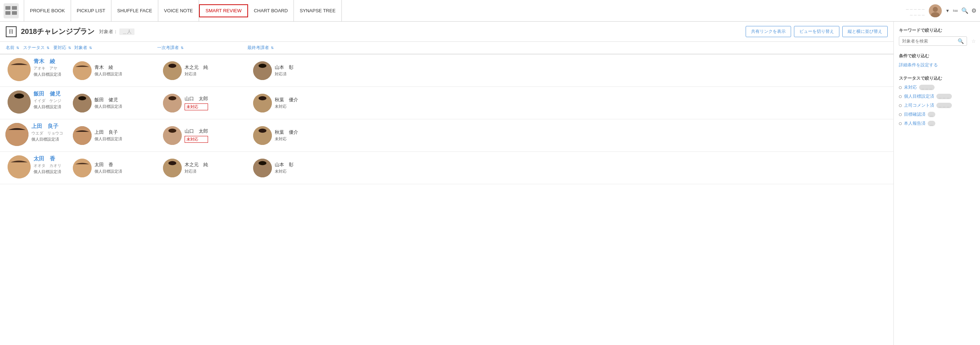  What do you see at coordinates (47, 75) in the screenshot?
I see `status-aoki: 個人目標設定済` at bounding box center [47, 75].